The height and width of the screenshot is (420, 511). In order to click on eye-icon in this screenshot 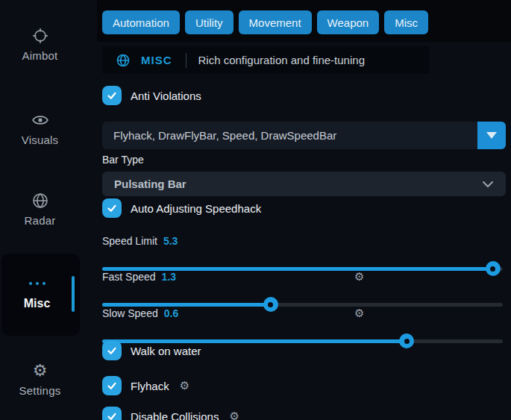, I will do `click(40, 120)`.